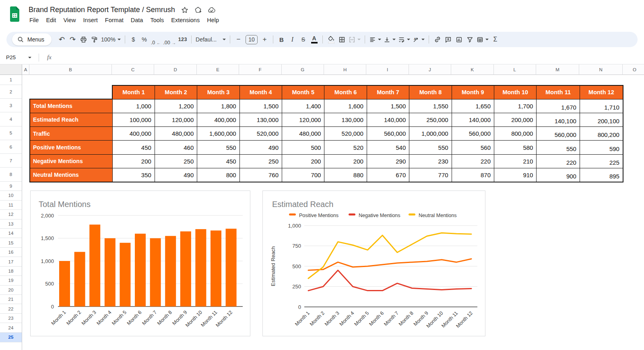 Image resolution: width=644 pixels, height=350 pixels. I want to click on table-cell: 210, so click(515, 161).